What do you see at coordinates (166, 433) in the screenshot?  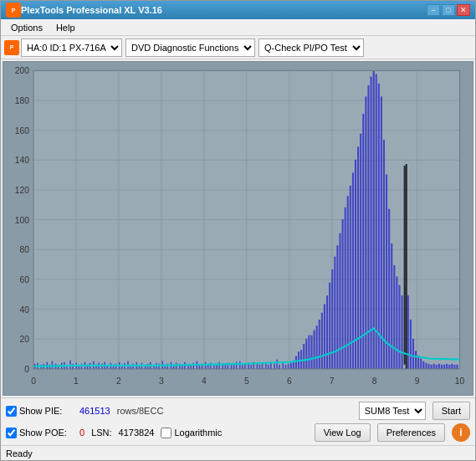 I see `logarithmic-checkbox` at bounding box center [166, 433].